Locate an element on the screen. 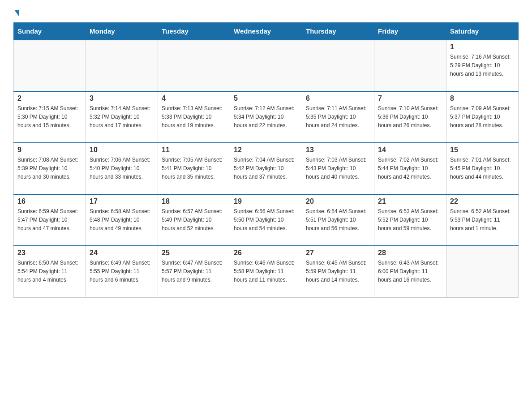 This screenshot has height=411, width=532. day-number: 9 is located at coordinates (50, 150).